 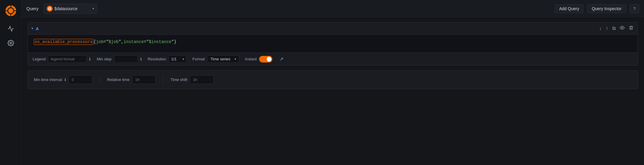 What do you see at coordinates (70, 9) in the screenshot?
I see `datasource-selector: $datasource ▾` at bounding box center [70, 9].